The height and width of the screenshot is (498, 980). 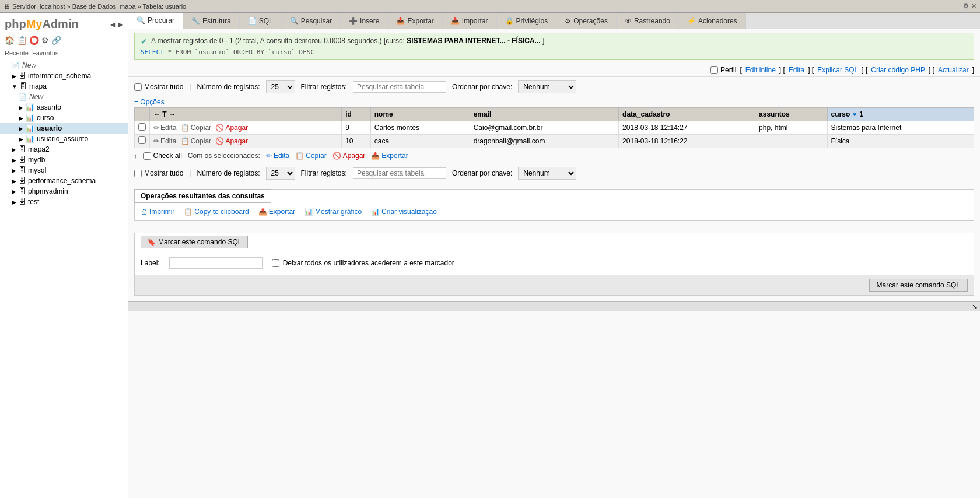 What do you see at coordinates (278, 156) in the screenshot?
I see `bulk-edit-link: ✏ Edita` at bounding box center [278, 156].